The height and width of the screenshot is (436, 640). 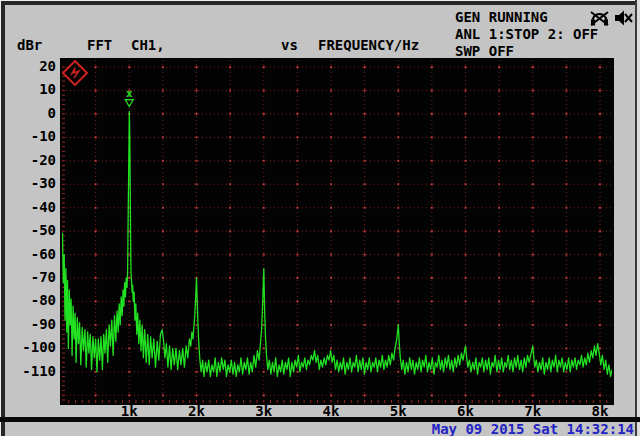 What do you see at coordinates (526, 34) in the screenshot?
I see `analyzer-status: ANL 1:STOP 2: OFF` at bounding box center [526, 34].